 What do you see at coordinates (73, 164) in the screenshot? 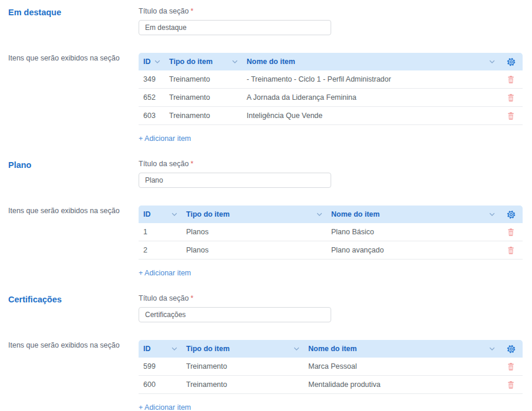
I see `section-heading: Plano` at bounding box center [73, 164].